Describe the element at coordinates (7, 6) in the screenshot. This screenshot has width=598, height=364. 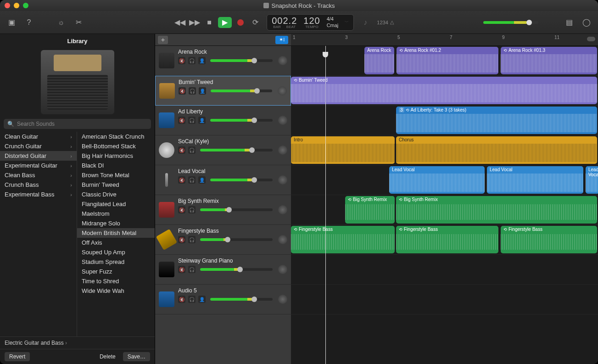
I see `close-icon` at that location.